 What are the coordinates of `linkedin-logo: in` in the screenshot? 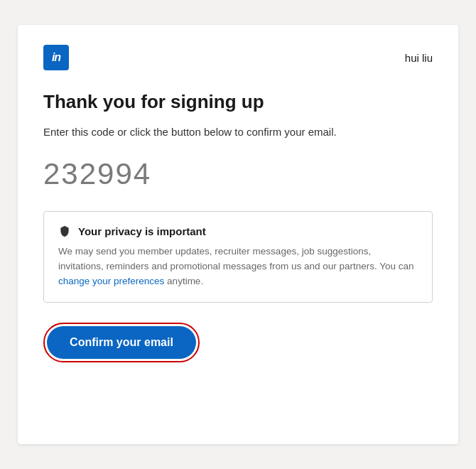 It's located at (56, 58).